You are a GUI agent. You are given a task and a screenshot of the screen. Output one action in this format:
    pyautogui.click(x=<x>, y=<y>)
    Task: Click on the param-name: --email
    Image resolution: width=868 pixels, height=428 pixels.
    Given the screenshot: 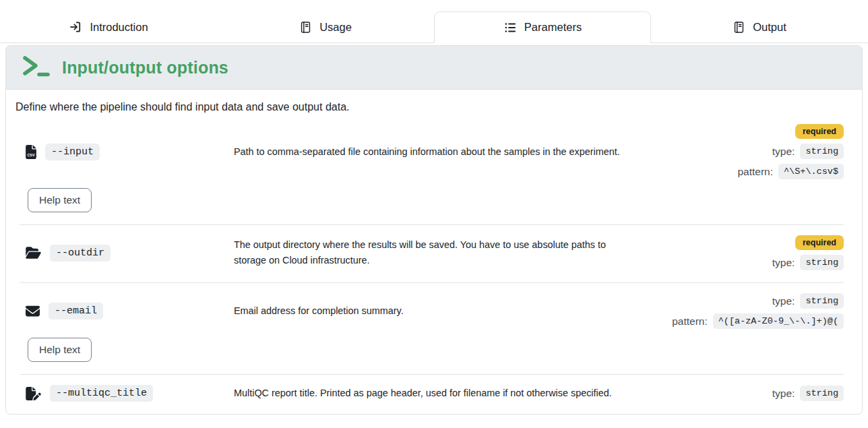 What is the action you would take?
    pyautogui.click(x=75, y=311)
    